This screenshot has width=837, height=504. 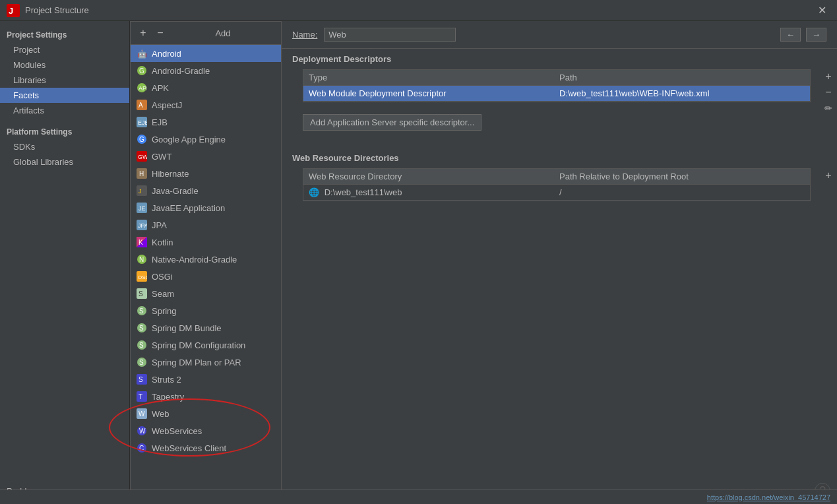 I want to click on spring-icon: S, so click(x=142, y=311).